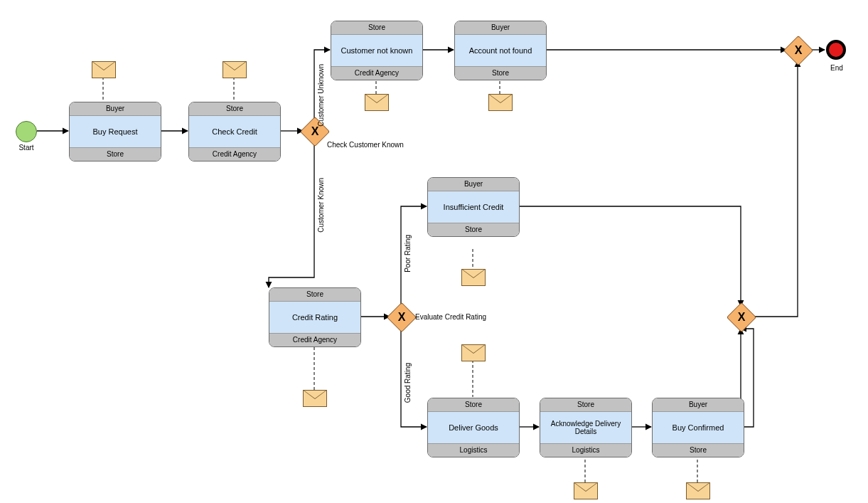  Describe the element at coordinates (408, 253) in the screenshot. I see `edge-label-poor: Poor Rating` at that location.